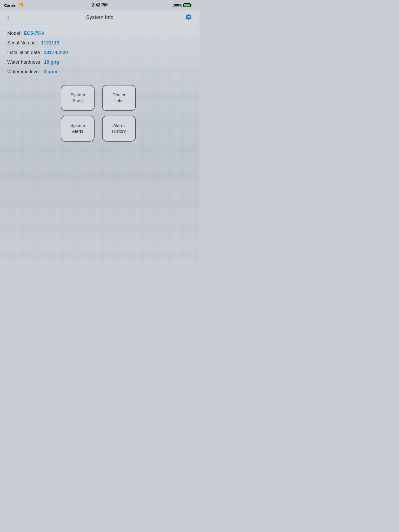 This screenshot has height=532, width=399. What do you see at coordinates (51, 62) in the screenshot?
I see `hardness-value: 10 gpg` at bounding box center [51, 62].